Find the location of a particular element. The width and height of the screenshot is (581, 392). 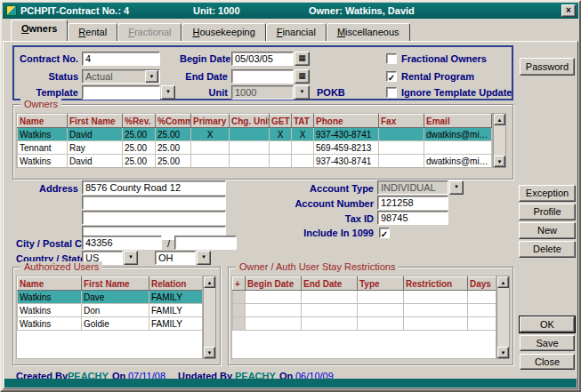

account-type-combobox: INDIVIDUAL is located at coordinates (413, 188).